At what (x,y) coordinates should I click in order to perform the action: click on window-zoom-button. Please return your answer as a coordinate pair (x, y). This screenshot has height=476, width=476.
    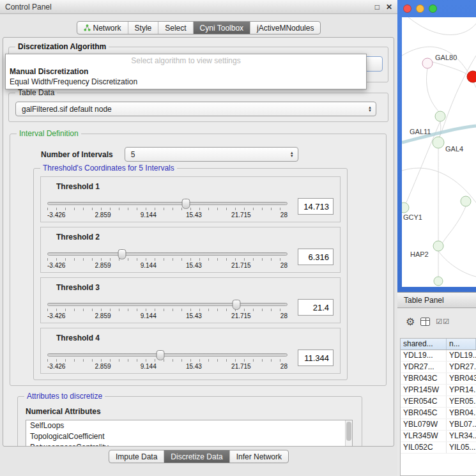
    Looking at the image, I should click on (433, 9).